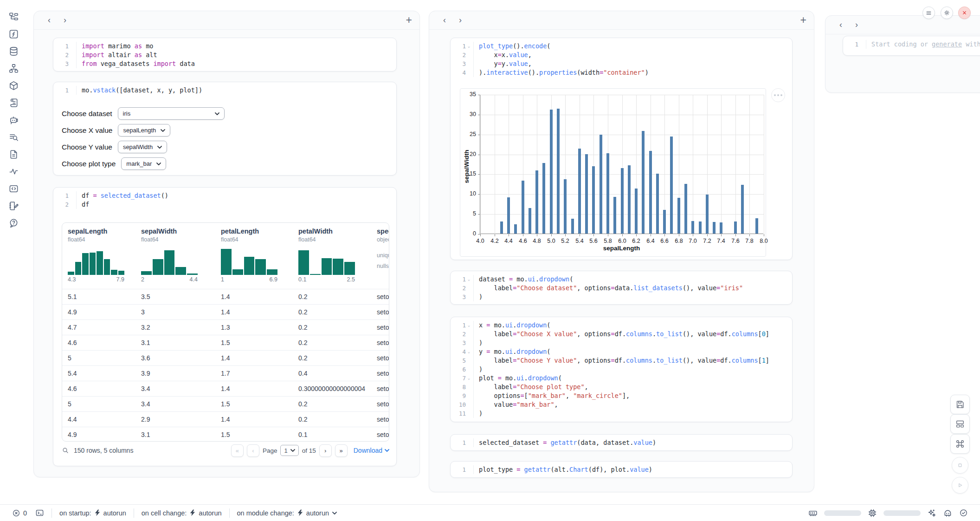  Describe the element at coordinates (225, 64) in the screenshot. I see `code-line: 3from vega_datasets import data` at that location.